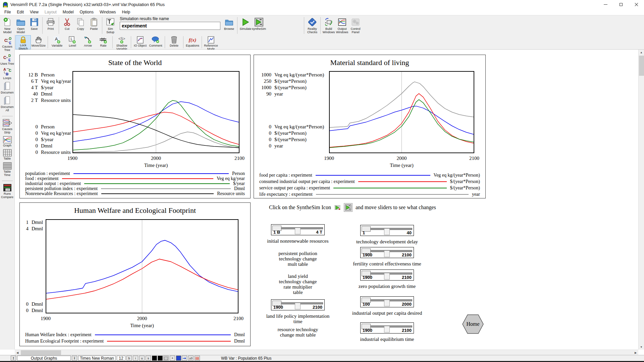  Describe the element at coordinates (172, 358) in the screenshot. I see `position-button: ⌖` at that location.